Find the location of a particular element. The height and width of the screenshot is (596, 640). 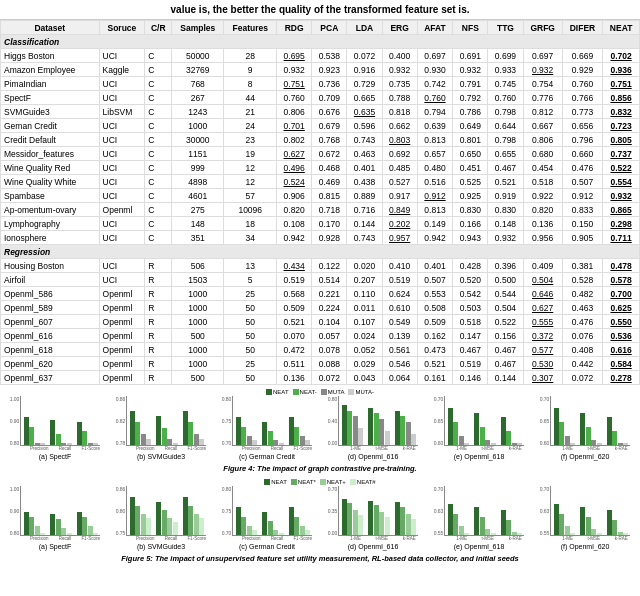

legend-item: MUTA- is located at coordinates (361, 392).